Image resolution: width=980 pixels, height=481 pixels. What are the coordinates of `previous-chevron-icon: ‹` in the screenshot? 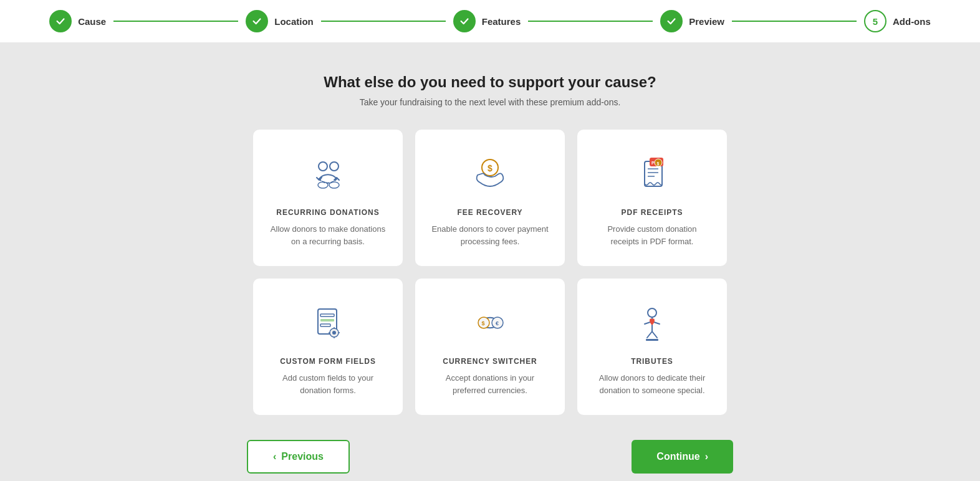 It's located at (274, 457).